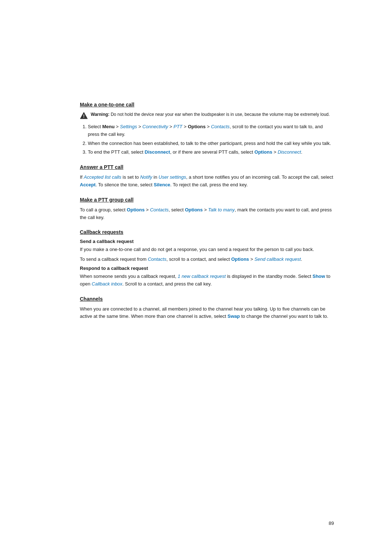 The width and height of the screenshot is (392, 555). What do you see at coordinates (211, 153) in the screenshot?
I see `step-3: To end the PTT call, select Disconnect, …` at bounding box center [211, 153].